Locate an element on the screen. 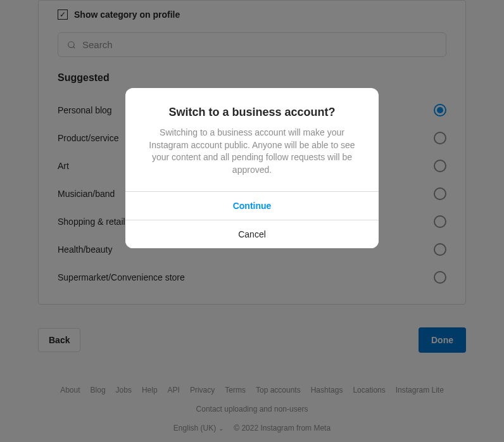 The height and width of the screenshot is (442, 504). modal-text: Switching to a business account will mak… is located at coordinates (252, 151).